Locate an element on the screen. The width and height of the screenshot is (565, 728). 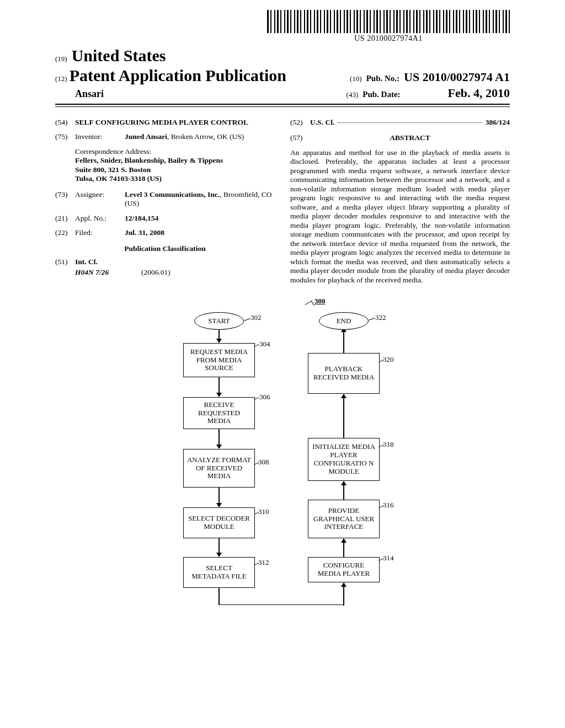
arrowhead-314-in is located at coordinates (344, 585).